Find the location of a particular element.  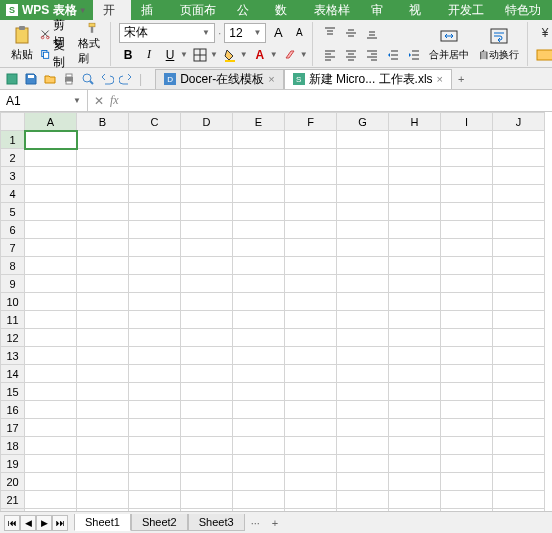

sheet-more-button: ··· is located at coordinates (256, 523).